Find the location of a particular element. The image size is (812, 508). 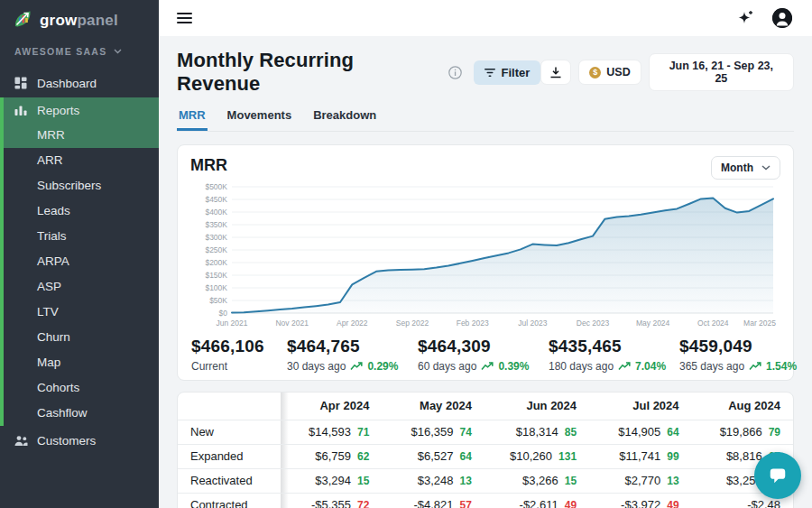

brand-name: growpanel is located at coordinates (79, 21).